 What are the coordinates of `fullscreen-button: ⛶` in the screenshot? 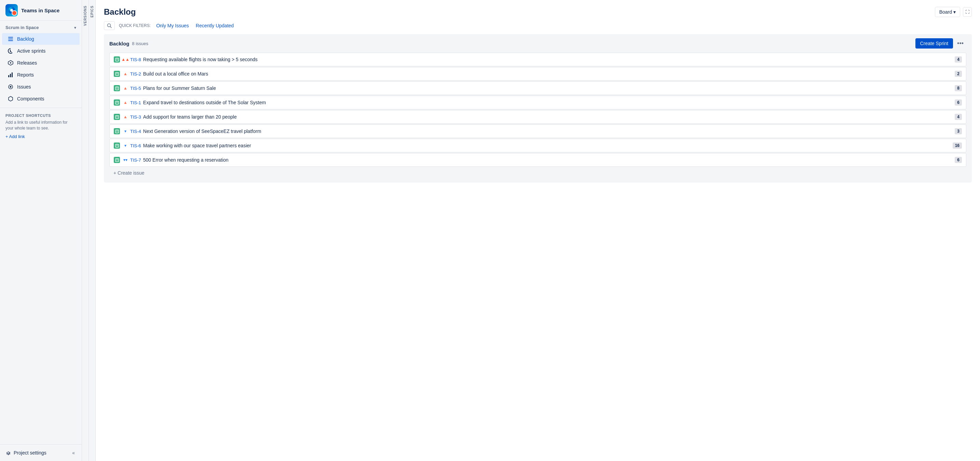 It's located at (967, 12).